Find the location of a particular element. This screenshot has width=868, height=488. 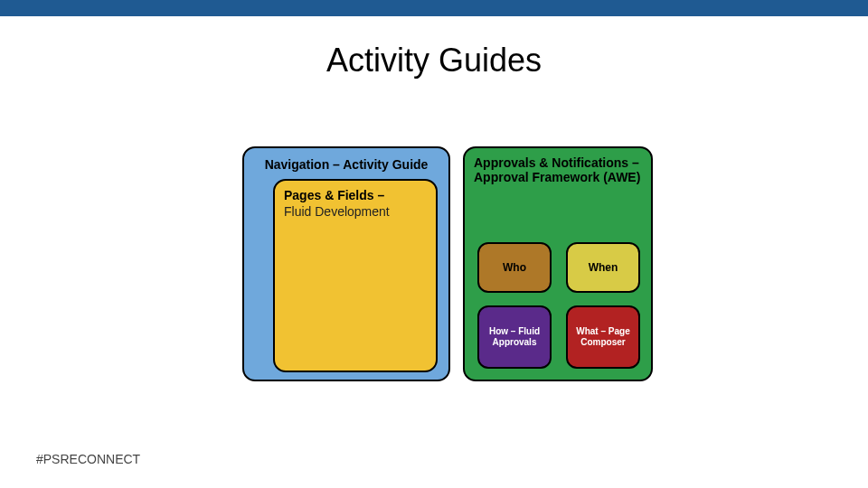

who-label: Who is located at coordinates (514, 267).